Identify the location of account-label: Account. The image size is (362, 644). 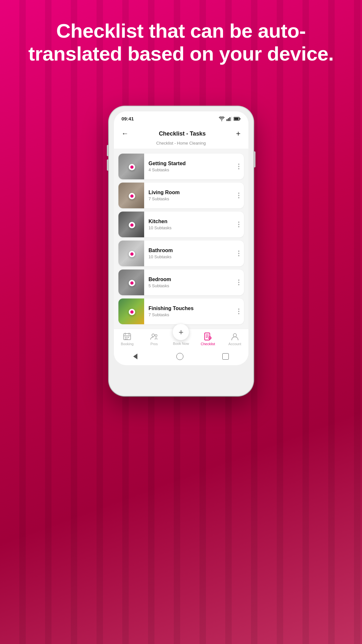
(235, 344).